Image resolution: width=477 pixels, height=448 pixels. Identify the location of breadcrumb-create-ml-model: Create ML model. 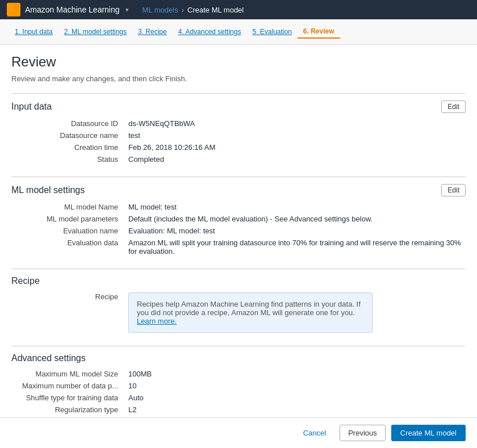
(216, 10).